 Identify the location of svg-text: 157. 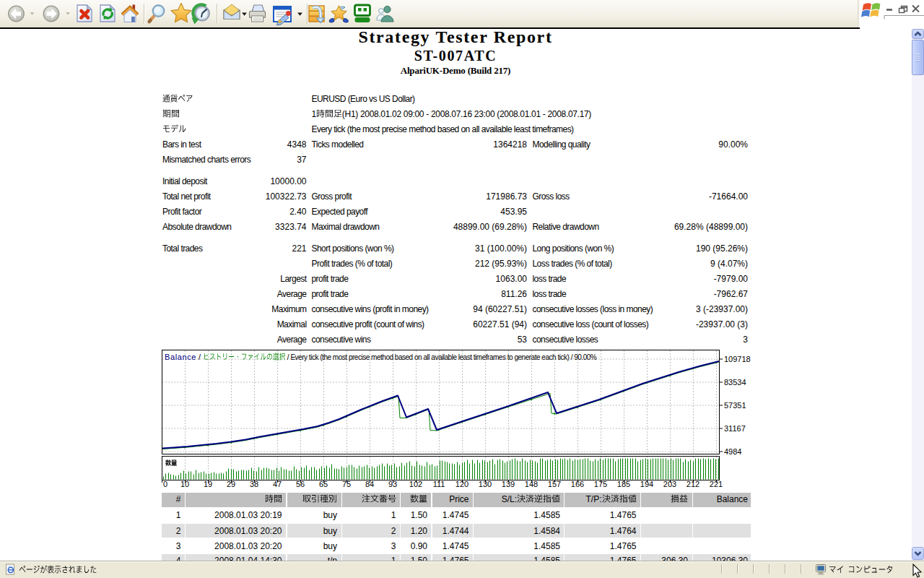
(554, 484).